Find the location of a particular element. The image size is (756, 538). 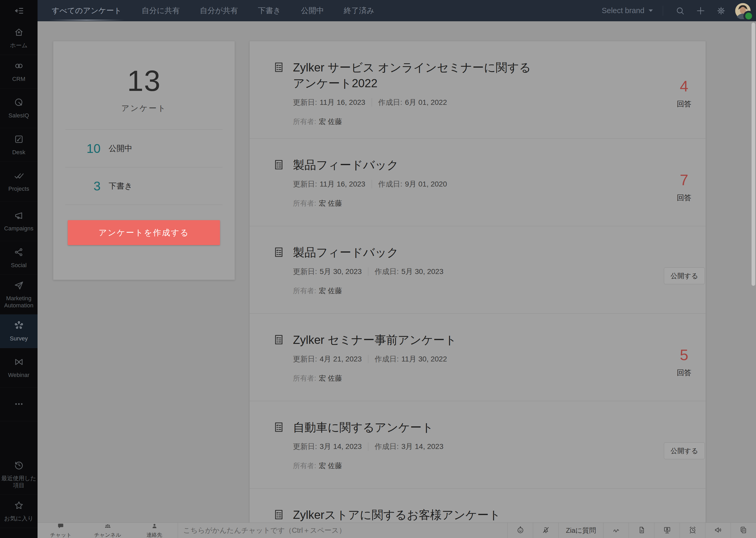

chat-bubble-icon is located at coordinates (61, 527).